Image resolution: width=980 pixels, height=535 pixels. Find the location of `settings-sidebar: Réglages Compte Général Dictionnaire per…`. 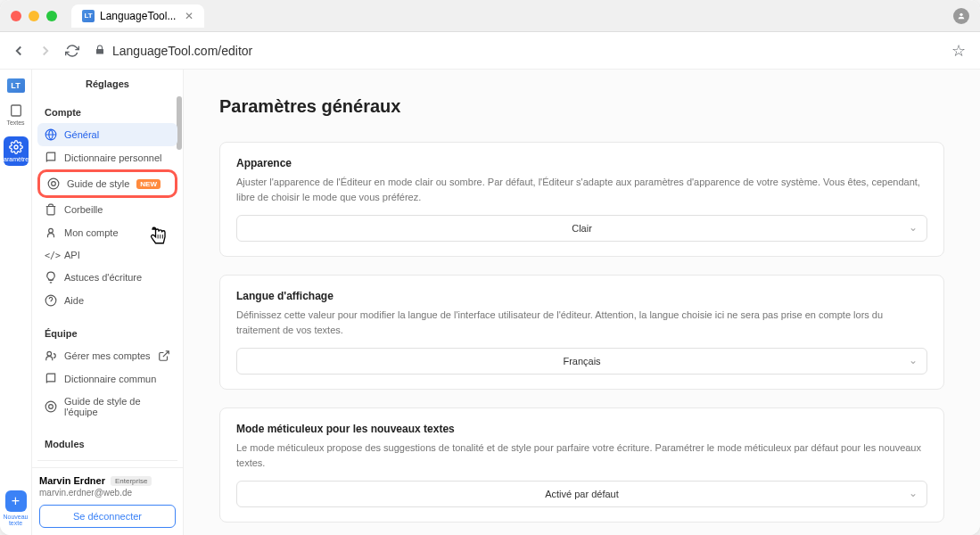

settings-sidebar: Réglages Compte Général Dictionnaire per… is located at coordinates (108, 302).